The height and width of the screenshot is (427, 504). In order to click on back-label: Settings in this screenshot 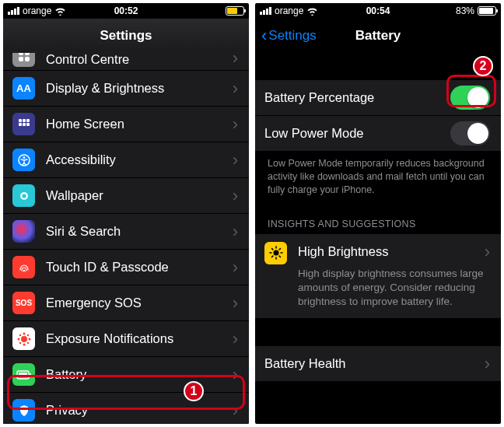, I will do `click(292, 36)`.